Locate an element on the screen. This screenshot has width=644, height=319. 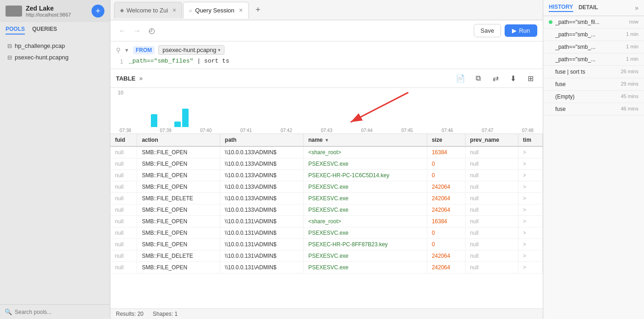
table-cell-9-4: 242064 is located at coordinates (446, 256).